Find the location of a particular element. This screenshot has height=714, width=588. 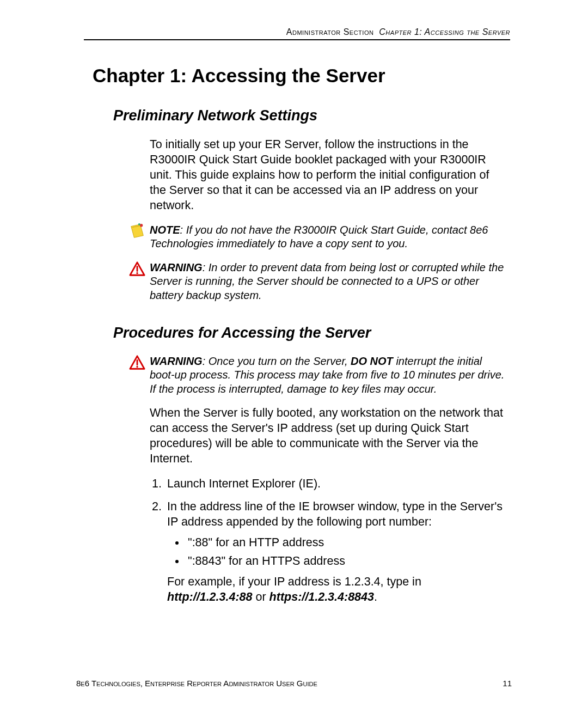

warning-text-1: : In order to prevent data from being lo… is located at coordinates (327, 281).